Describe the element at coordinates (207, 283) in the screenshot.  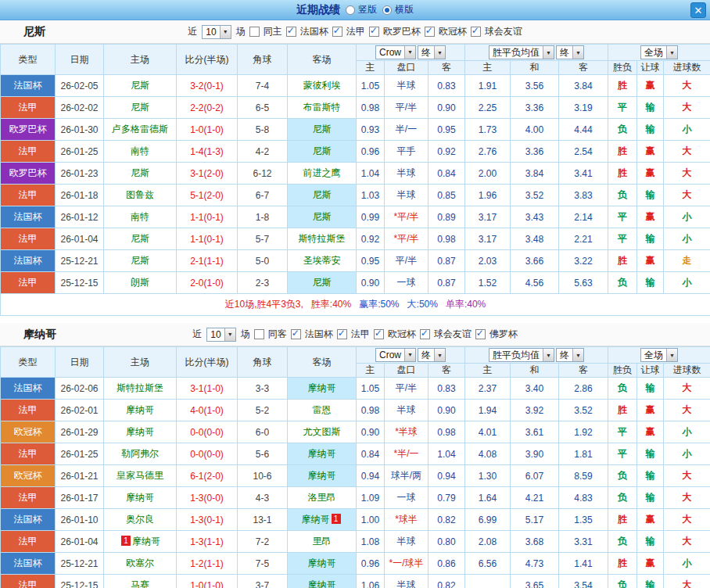
I see `score: 2-0(1-0)` at that location.